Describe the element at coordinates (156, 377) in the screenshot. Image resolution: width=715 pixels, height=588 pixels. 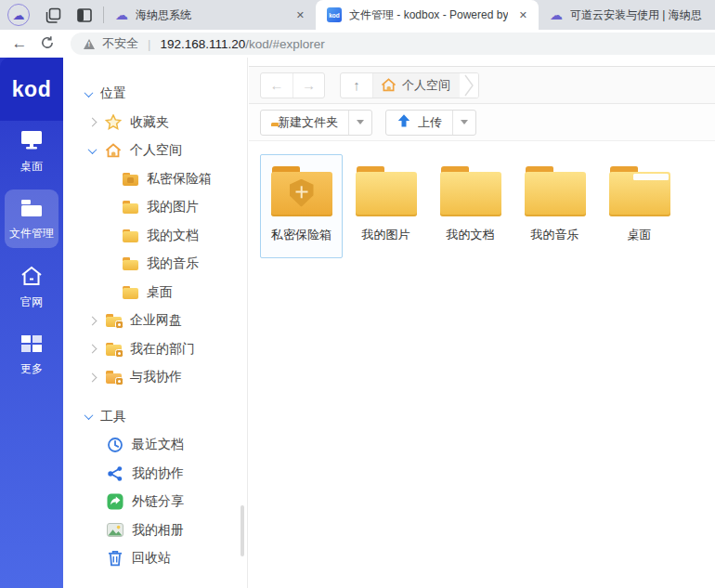
I see `tree-label: 与我协作` at that location.